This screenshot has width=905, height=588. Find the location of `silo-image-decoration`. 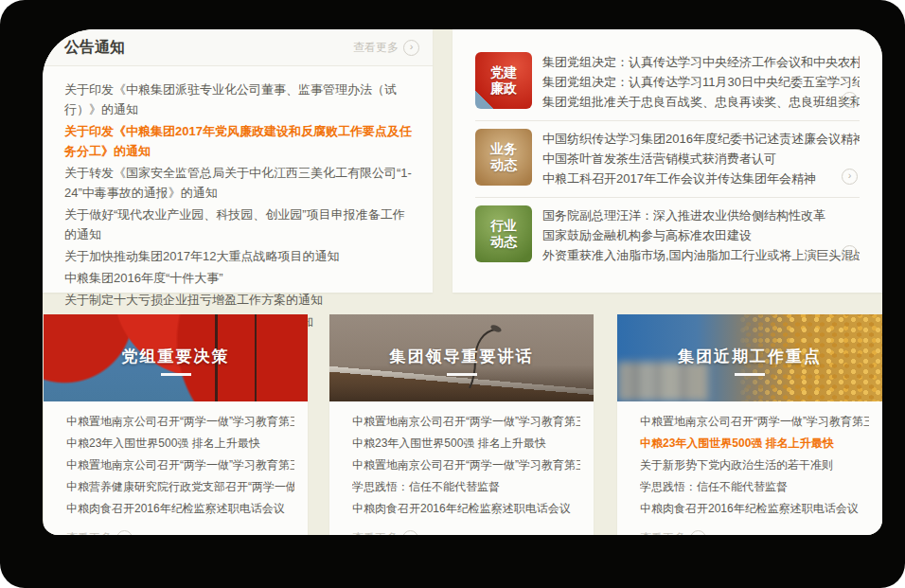

silo-image-decoration is located at coordinates (686, 382).